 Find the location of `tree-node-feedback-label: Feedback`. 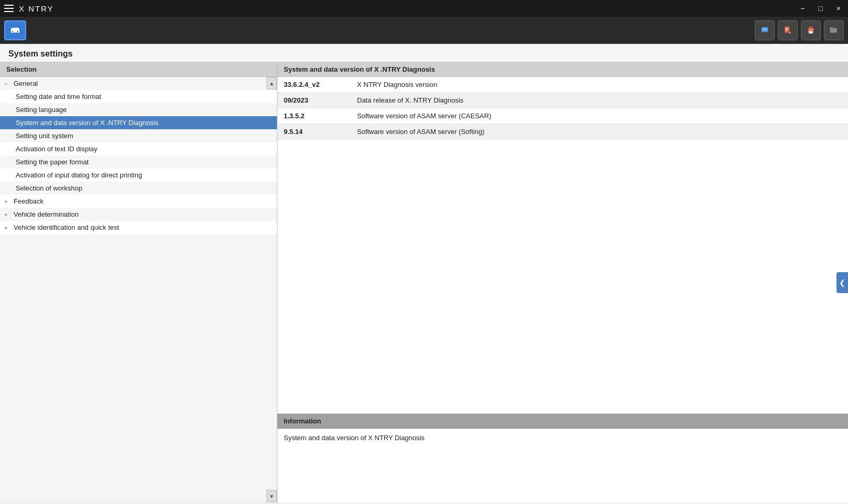

tree-node-feedback-label: Feedback is located at coordinates (28, 201).